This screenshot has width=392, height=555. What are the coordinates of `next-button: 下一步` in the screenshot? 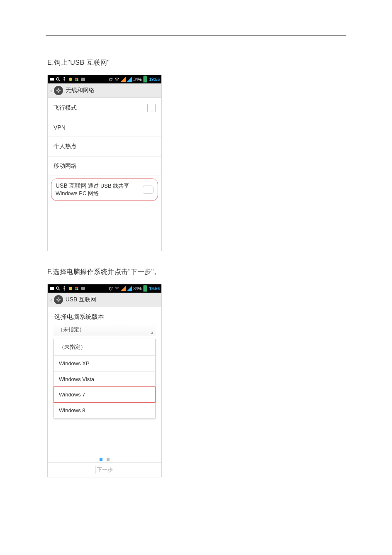 It's located at (105, 470).